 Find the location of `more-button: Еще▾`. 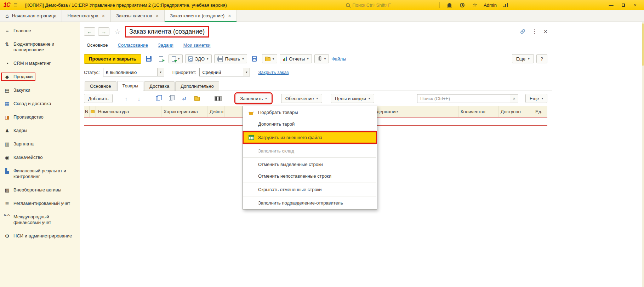

more-button: Еще▾ is located at coordinates (523, 59).